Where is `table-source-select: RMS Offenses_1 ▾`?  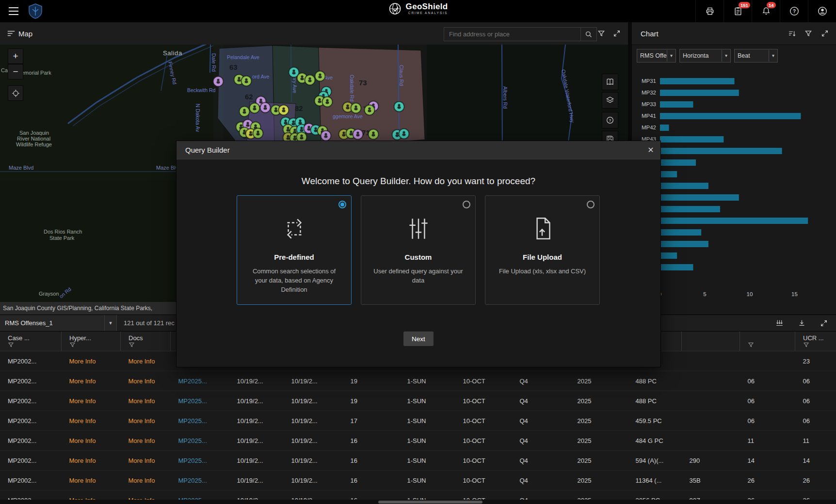 table-source-select: RMS Offenses_1 ▾ is located at coordinates (58, 323).